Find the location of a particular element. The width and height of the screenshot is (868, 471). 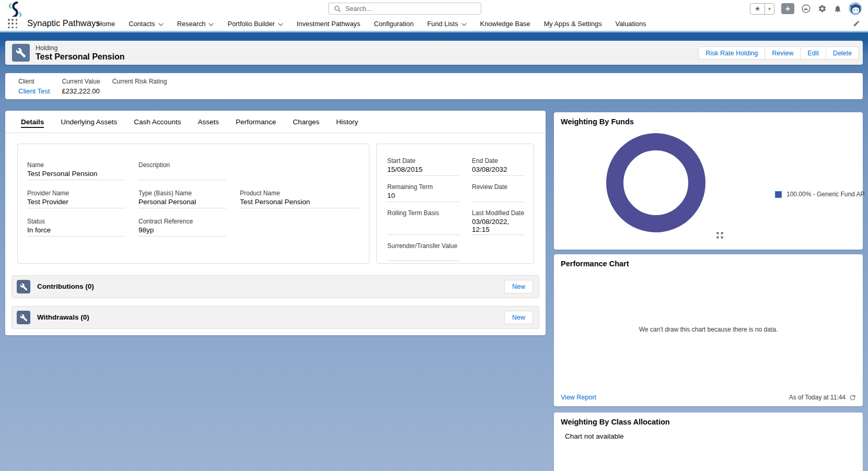

tab-performance: Performance is located at coordinates (256, 122).